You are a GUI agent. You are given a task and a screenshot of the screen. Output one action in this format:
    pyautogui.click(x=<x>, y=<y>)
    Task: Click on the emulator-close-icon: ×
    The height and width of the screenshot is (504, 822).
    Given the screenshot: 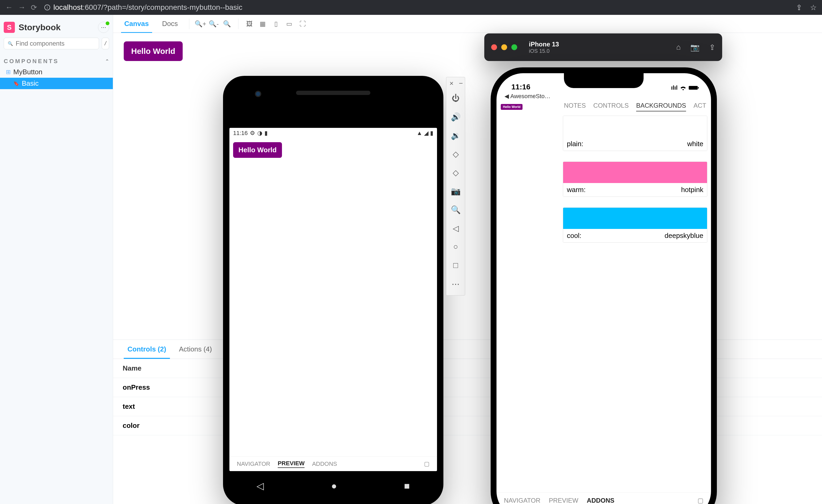 What is the action you would take?
    pyautogui.click(x=451, y=84)
    